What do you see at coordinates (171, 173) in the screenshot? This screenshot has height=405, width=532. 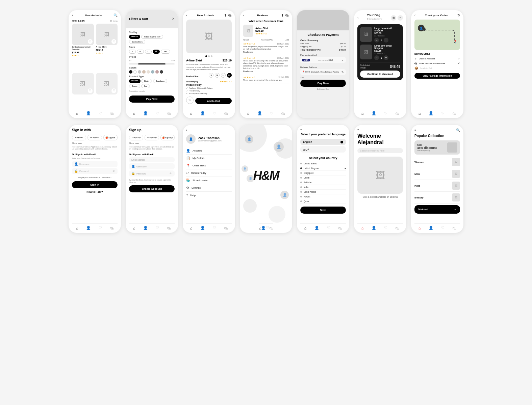 I see `signup-eye-icon: 👁` at bounding box center [171, 173].